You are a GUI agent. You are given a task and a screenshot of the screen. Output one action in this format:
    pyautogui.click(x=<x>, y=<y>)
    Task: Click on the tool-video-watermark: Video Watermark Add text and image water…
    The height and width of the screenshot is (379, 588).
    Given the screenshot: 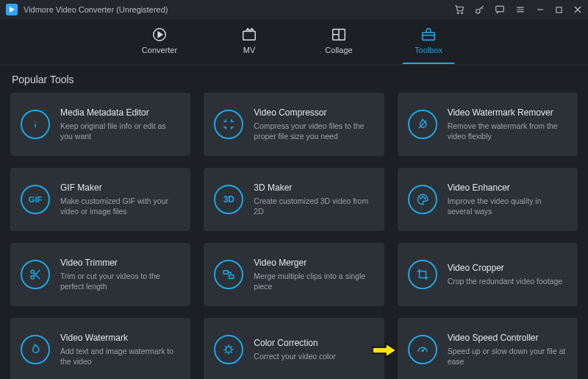 What is the action you would take?
    pyautogui.click(x=100, y=349)
    